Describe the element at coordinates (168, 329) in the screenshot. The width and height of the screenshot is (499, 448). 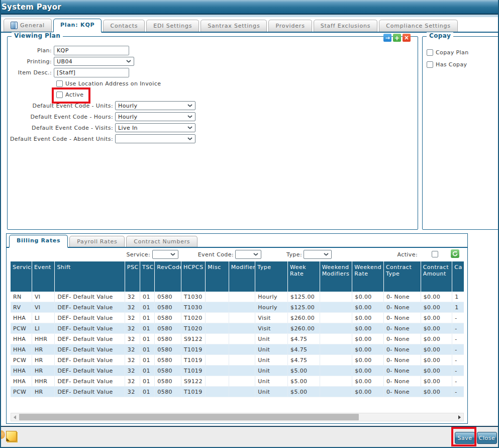
I see `table-cell: 0580` at that location.